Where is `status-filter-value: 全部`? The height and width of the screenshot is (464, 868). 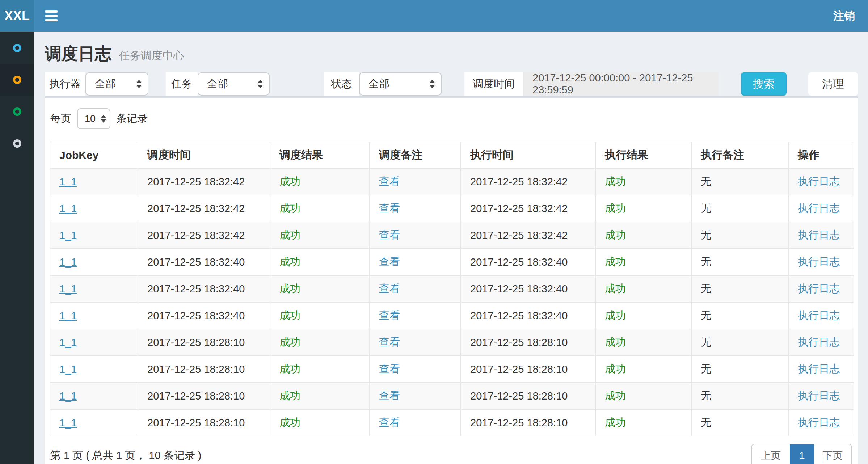
status-filter-value: 全部 is located at coordinates (396, 84).